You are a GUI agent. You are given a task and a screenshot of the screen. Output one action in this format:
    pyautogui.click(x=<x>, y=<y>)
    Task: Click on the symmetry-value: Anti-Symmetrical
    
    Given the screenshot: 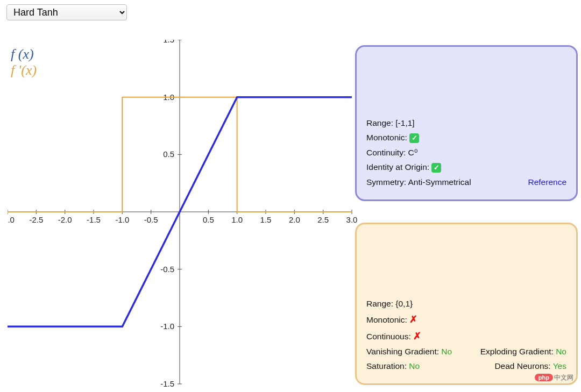 What is the action you would take?
    pyautogui.click(x=440, y=182)
    